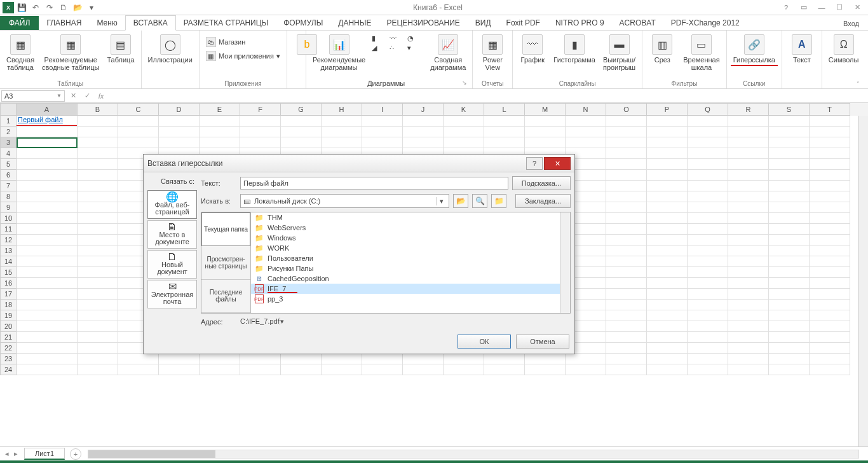 This screenshot has height=463, width=868. Describe the element at coordinates (87, 95) in the screenshot. I see `enter-formula-icon: ✓` at that location.